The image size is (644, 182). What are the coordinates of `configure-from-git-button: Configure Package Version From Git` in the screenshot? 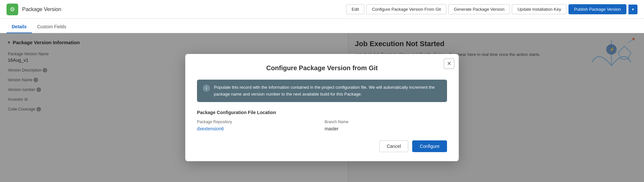 It's located at (406, 9).